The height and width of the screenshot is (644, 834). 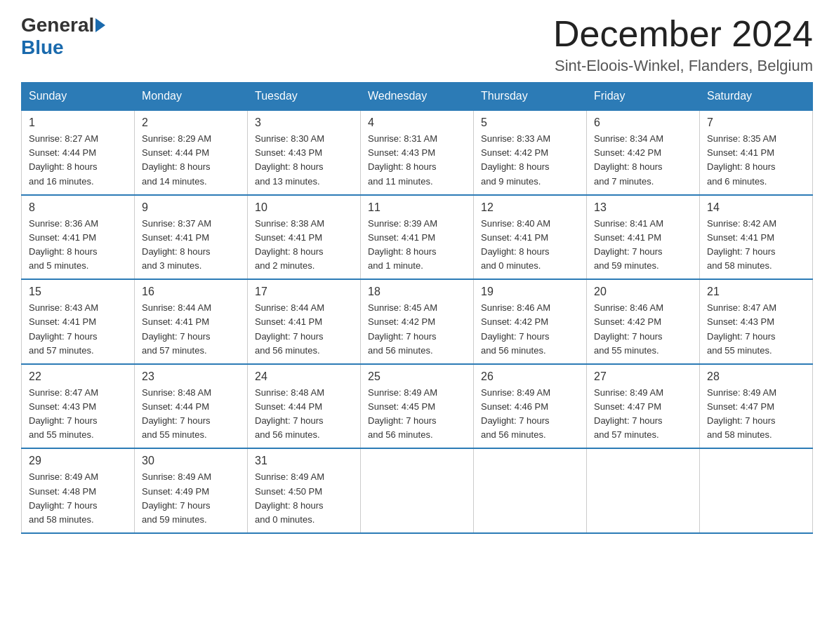 What do you see at coordinates (756, 123) in the screenshot?
I see `day-number: 7` at bounding box center [756, 123].